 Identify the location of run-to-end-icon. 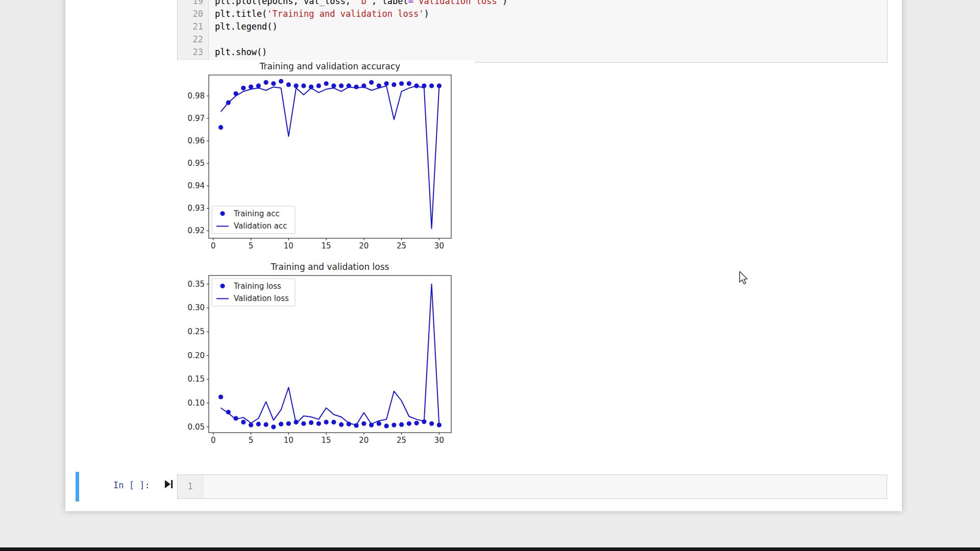
(169, 484).